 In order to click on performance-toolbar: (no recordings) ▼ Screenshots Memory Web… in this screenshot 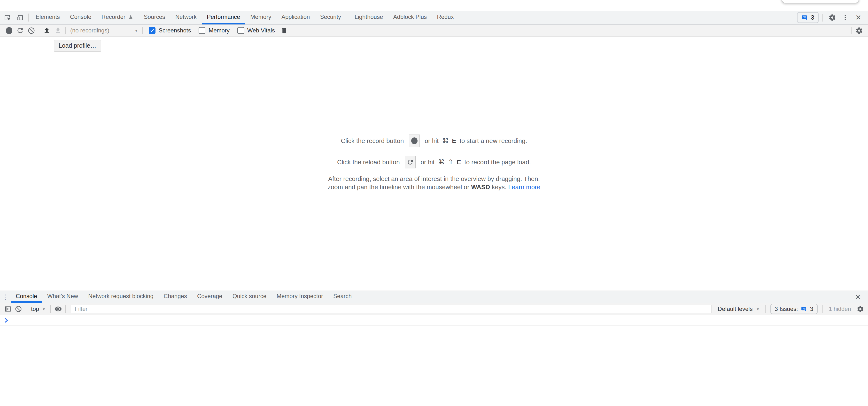, I will do `click(434, 31)`.